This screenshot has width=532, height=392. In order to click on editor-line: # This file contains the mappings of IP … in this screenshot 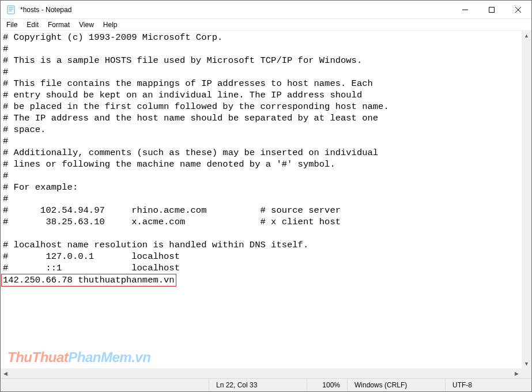, I will do `click(188, 84)`.